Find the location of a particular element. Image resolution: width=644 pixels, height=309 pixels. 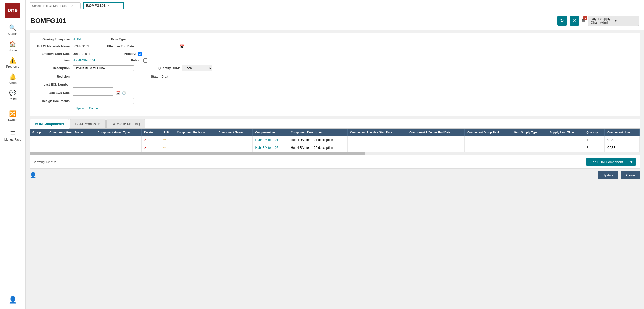

dropdown-arrow-icon: ▼ is located at coordinates (625, 21).